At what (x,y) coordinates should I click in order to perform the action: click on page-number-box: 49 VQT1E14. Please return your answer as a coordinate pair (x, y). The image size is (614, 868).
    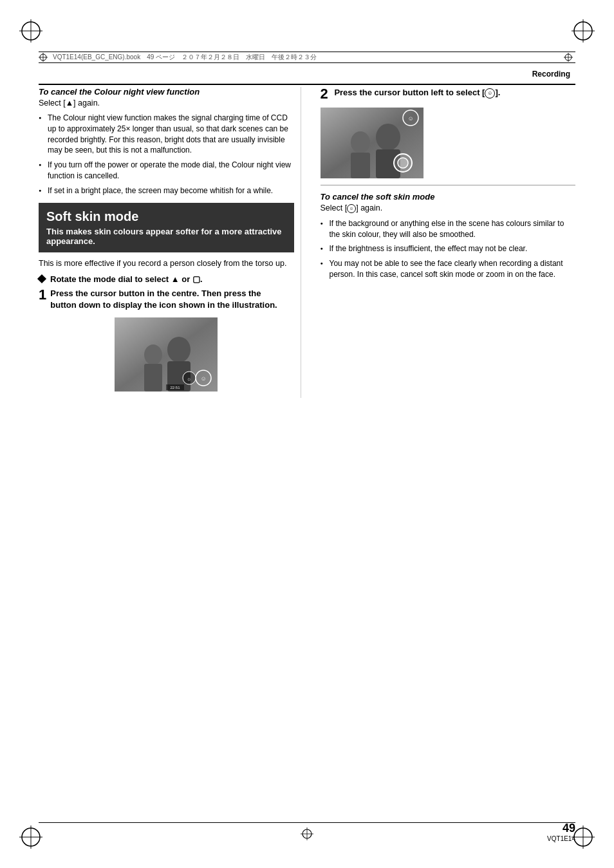
    Looking at the image, I should click on (561, 832).